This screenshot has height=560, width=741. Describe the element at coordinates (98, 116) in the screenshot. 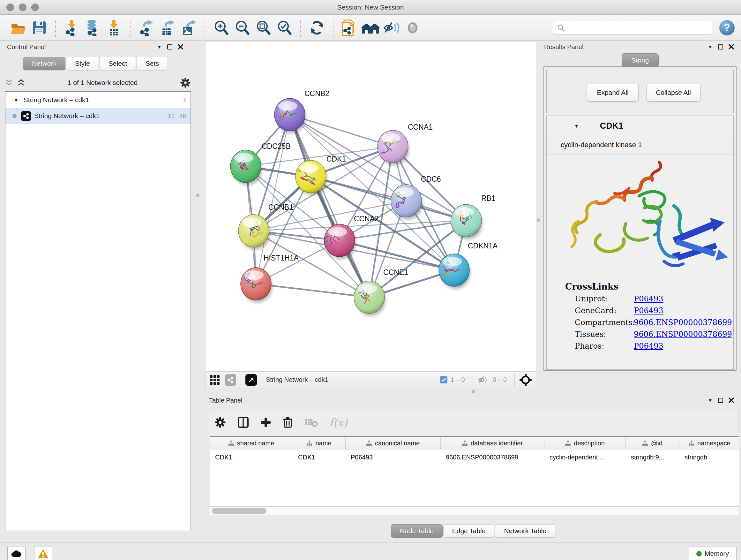

I see `network-row-selected: String Network – cdk1 11 48` at that location.